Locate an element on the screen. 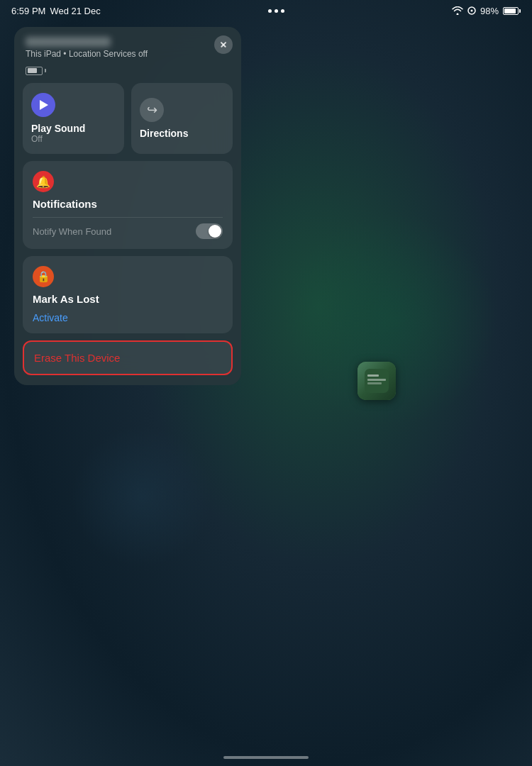 The height and width of the screenshot is (766, 532). play-icon is located at coordinates (44, 105).